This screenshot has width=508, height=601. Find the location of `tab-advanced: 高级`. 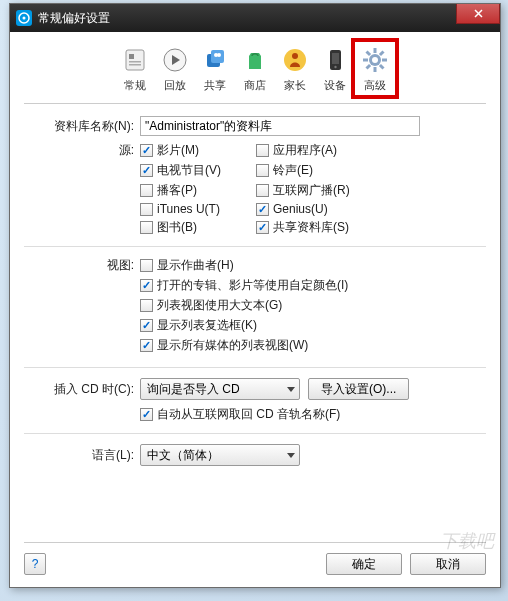

tab-advanced: 高级 is located at coordinates (375, 68).